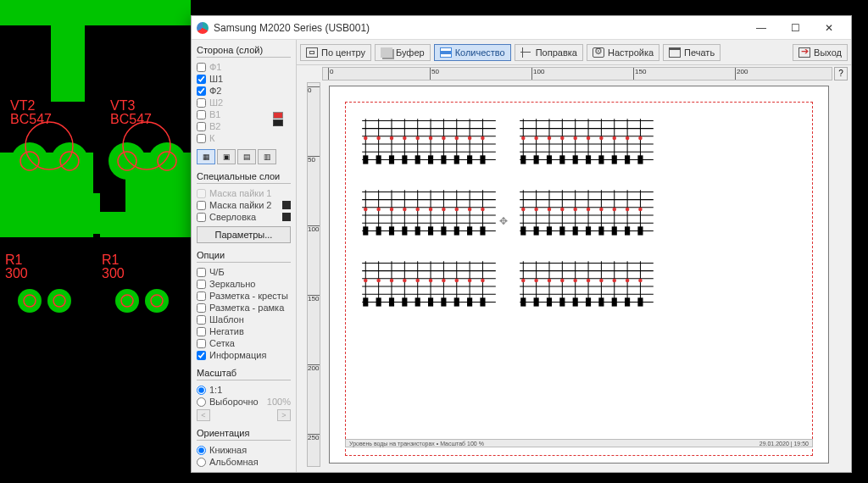  I want to click on orientation-portrait-row: Книжная, so click(244, 450).